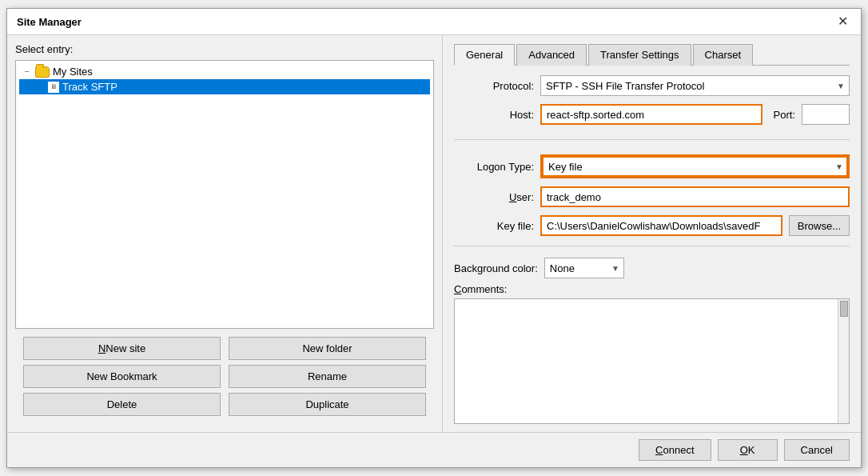 The height and width of the screenshot is (476, 868). Describe the element at coordinates (584, 268) in the screenshot. I see `bg-color-select: None` at that location.